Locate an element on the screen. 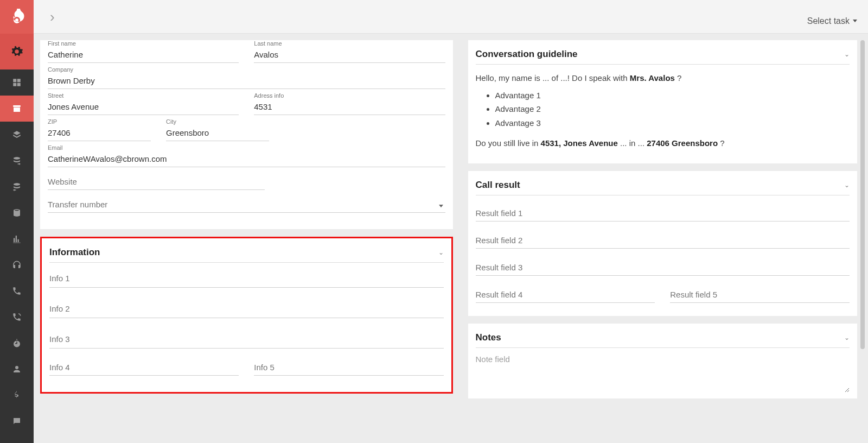 The height and width of the screenshot is (443, 868). select-task-dropdown: Select task is located at coordinates (832, 17).